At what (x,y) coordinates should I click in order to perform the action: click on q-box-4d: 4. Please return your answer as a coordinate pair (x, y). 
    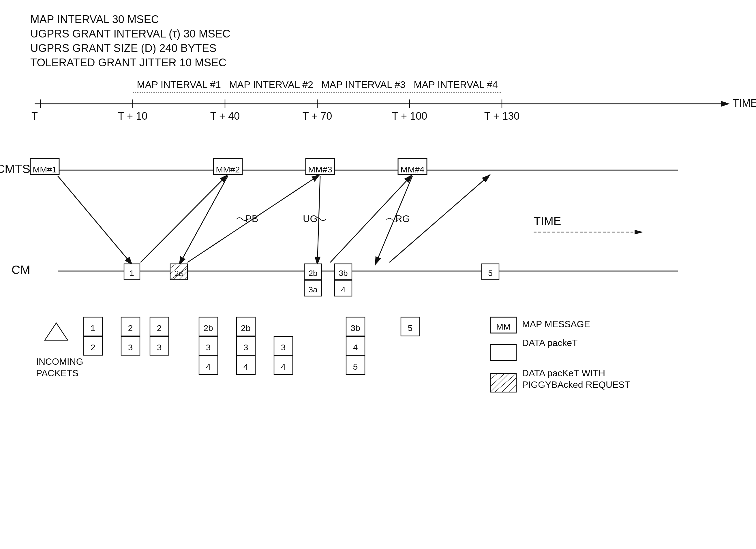
    Looking at the image, I should click on (355, 347).